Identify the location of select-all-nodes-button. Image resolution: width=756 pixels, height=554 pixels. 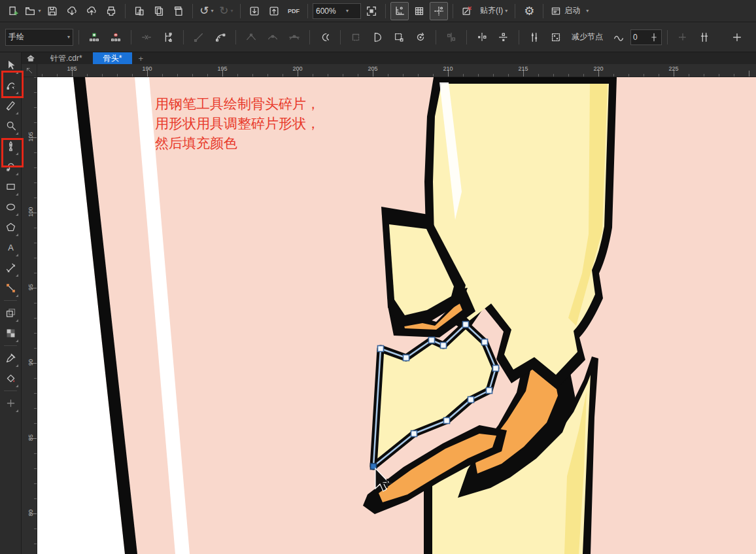
(556, 37).